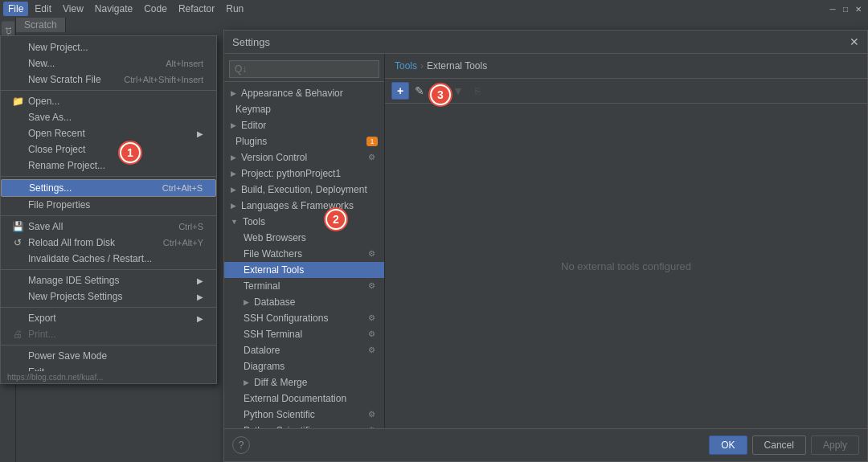 This screenshot has width=868, height=462. Describe the element at coordinates (458, 91) in the screenshot. I see `move-down-button: ▼` at that location.